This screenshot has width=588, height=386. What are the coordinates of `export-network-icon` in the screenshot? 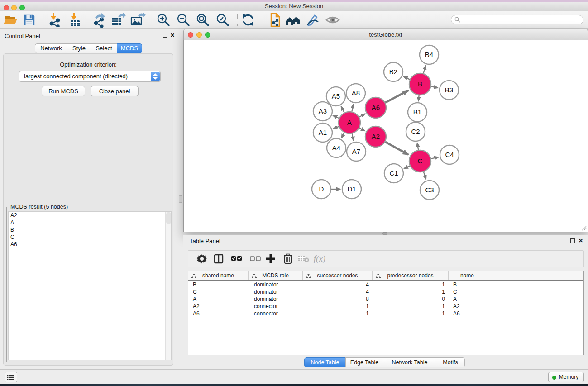 It's located at (99, 20).